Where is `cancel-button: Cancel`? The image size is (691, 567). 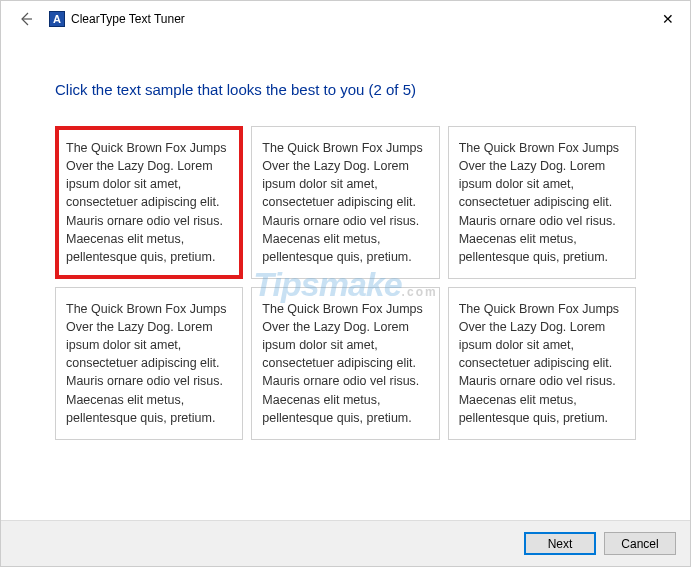
cancel-button: Cancel is located at coordinates (640, 544).